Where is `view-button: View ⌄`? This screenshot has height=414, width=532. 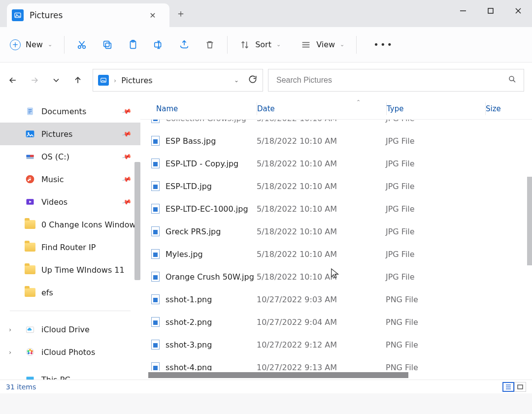 view-button: View ⌄ is located at coordinates (322, 45).